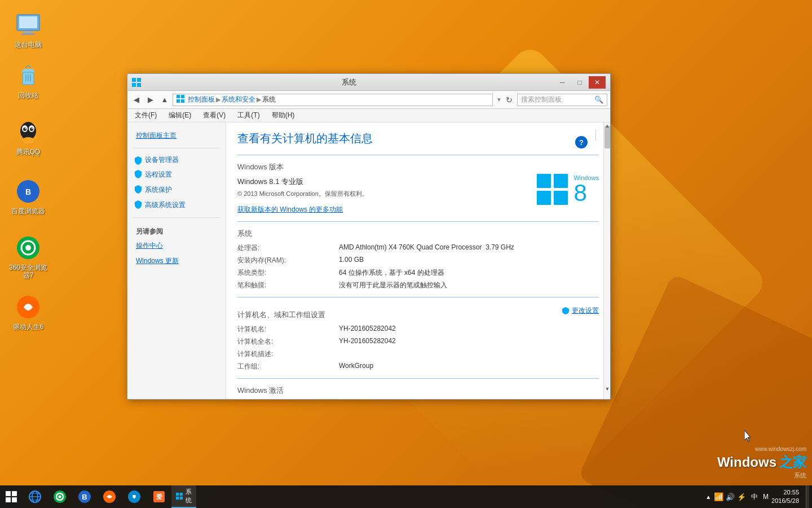 The width and height of the screenshot is (812, 508). Describe the element at coordinates (599, 99) in the screenshot. I see `search-icon: 🔍` at that location.